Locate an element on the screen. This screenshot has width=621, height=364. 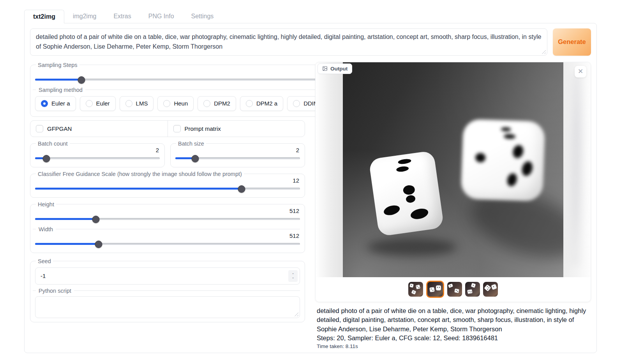
sampling-steps-label: Sampling Steps is located at coordinates (58, 65).